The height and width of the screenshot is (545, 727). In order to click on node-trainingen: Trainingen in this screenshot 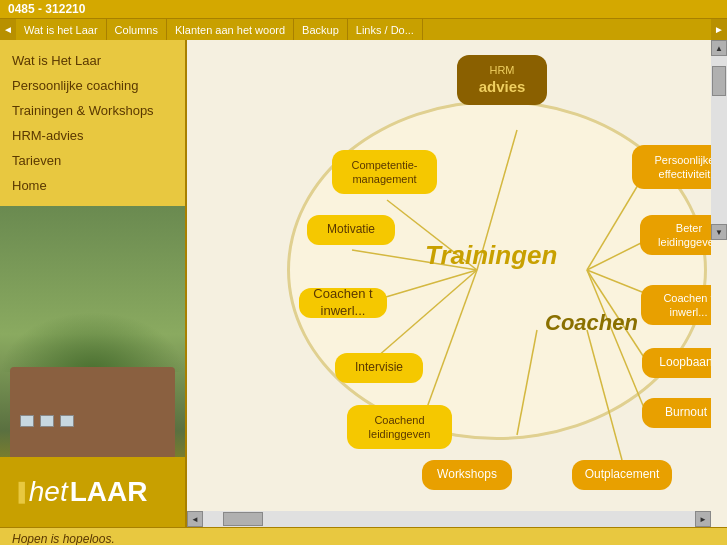, I will do `click(491, 256)`.